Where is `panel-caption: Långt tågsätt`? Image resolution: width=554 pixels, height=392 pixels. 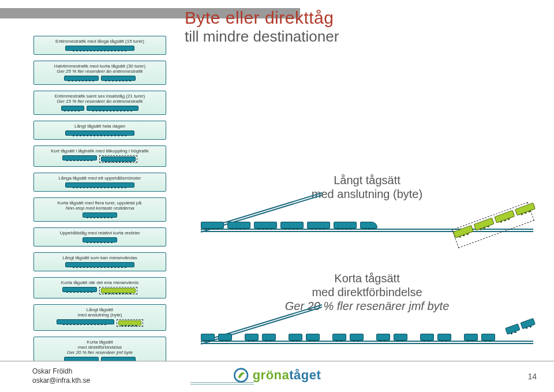
panel-caption: Långt tågsätt is located at coordinates (100, 309).